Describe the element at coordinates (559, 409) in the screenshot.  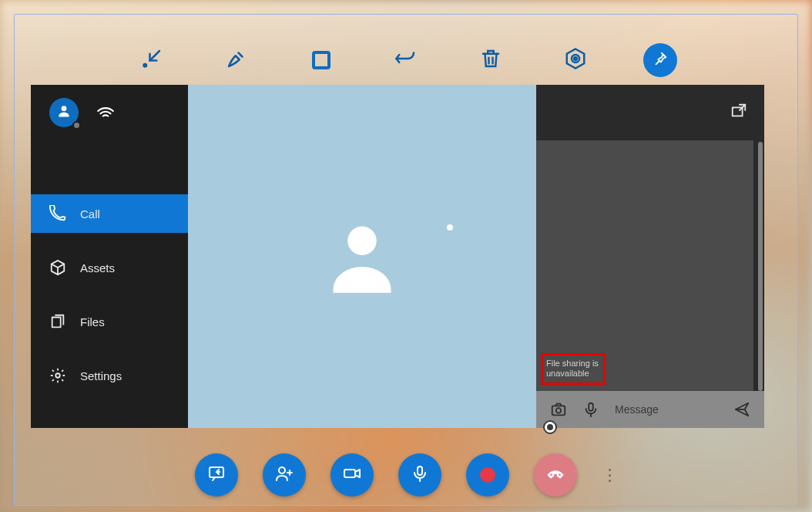
I see `camera-icon` at that location.